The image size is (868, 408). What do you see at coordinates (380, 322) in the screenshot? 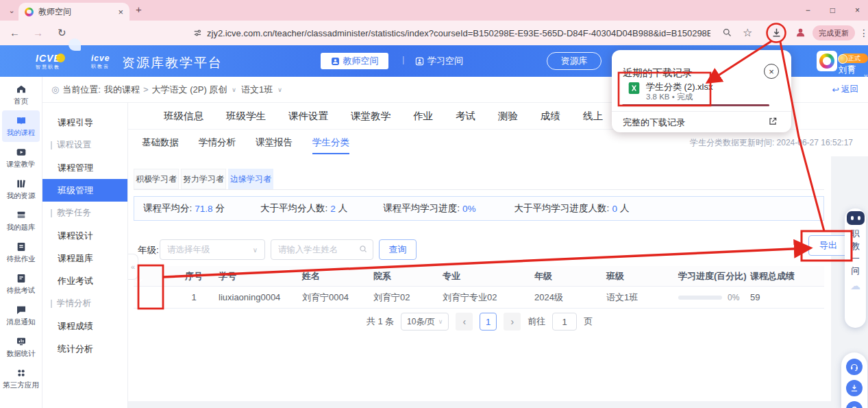
I see `total-count: 共 1 条` at bounding box center [380, 322].